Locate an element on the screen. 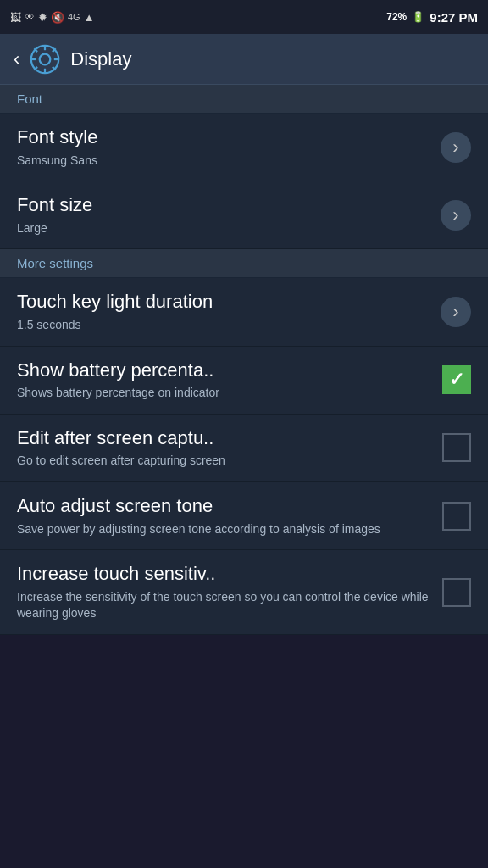 This screenshot has width=488, height=868. item-title-font-style: Font style is located at coordinates (225, 137).